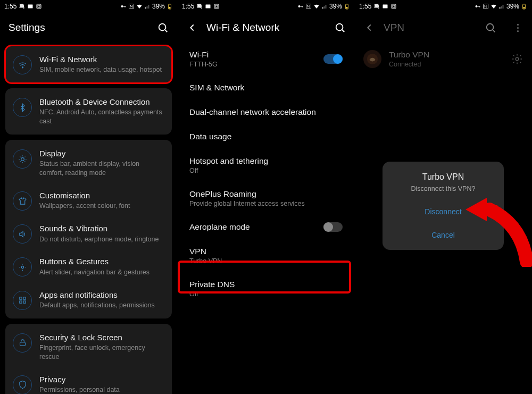 This screenshot has height=394, width=532. I want to click on settings-item-security: Security & Lock Screen Fingerprint, face…, so click(88, 347).